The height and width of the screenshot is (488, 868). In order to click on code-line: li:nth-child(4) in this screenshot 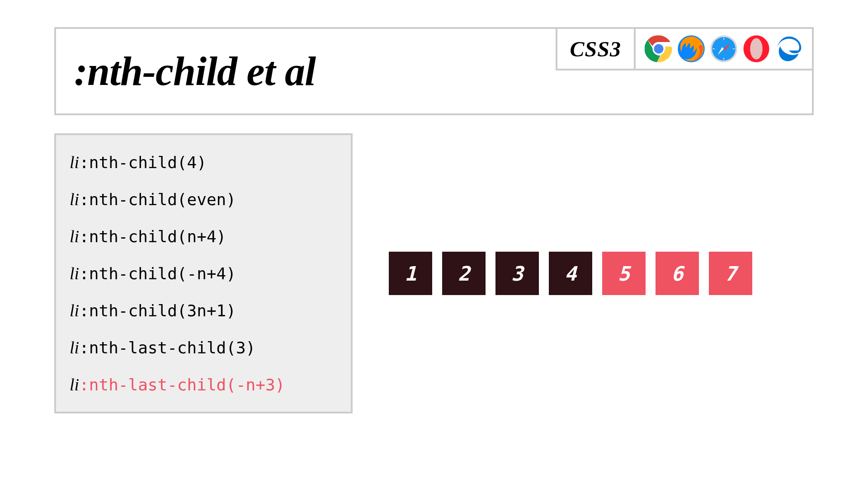, I will do `click(203, 162)`.